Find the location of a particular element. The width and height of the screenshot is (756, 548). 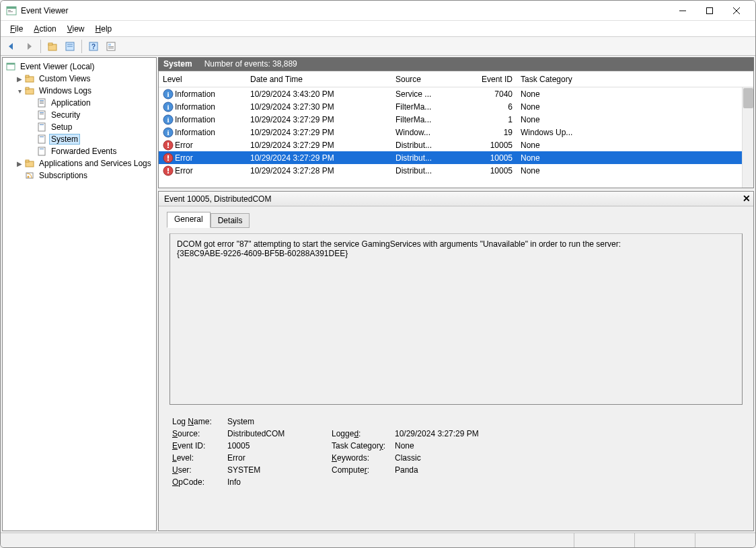

menu-action: Action is located at coordinates (44, 29).